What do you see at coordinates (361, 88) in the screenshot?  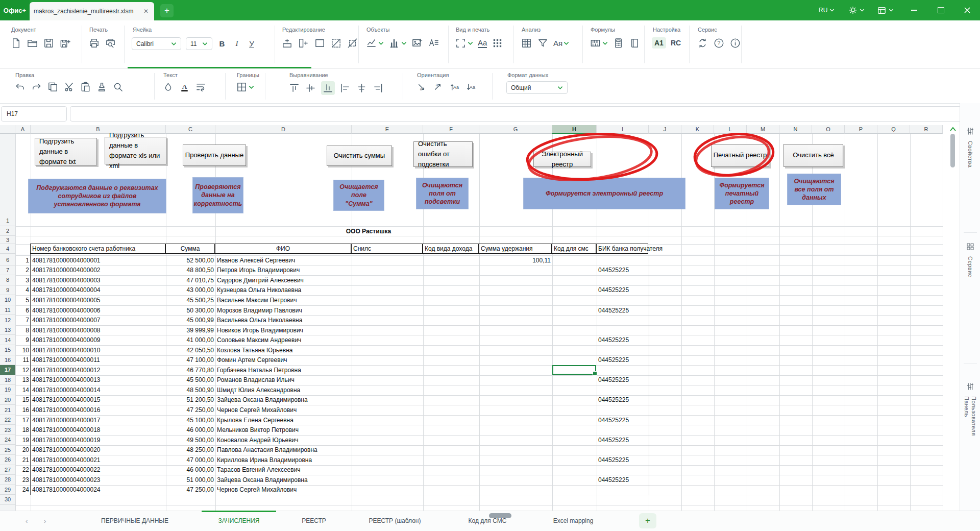 I see `align-center-icon` at bounding box center [361, 88].